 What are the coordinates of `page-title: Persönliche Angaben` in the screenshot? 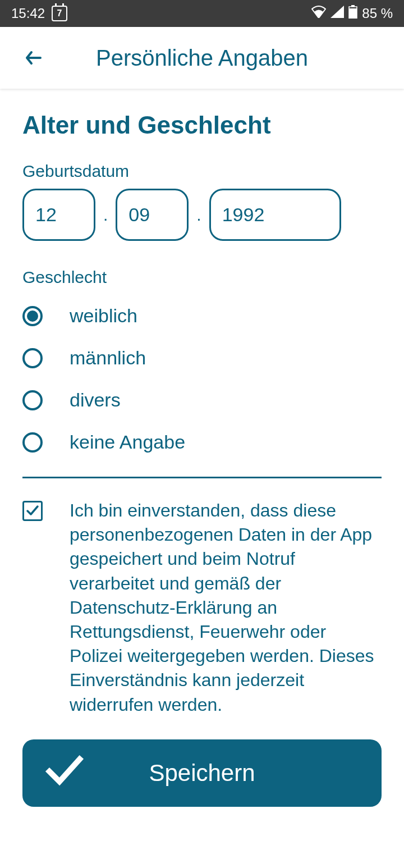 It's located at (202, 58).